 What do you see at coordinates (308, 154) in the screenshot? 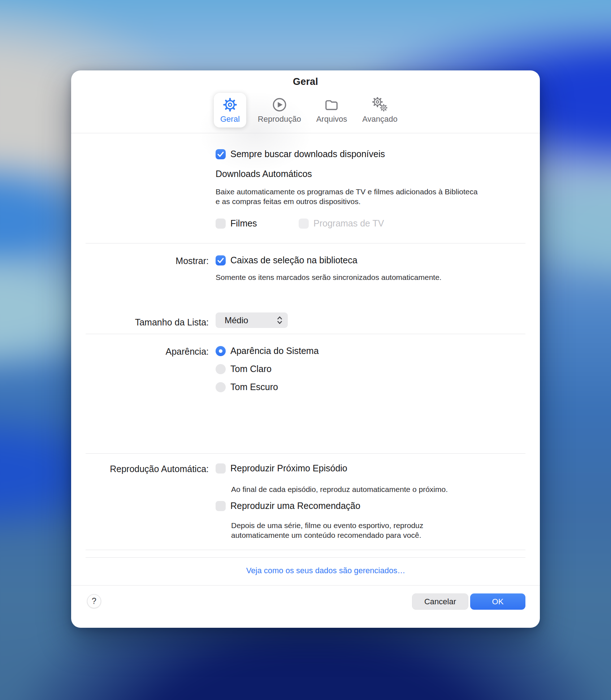
I see `always-check-downloads-label: Sempre buscar downloads disponíveis` at bounding box center [308, 154].